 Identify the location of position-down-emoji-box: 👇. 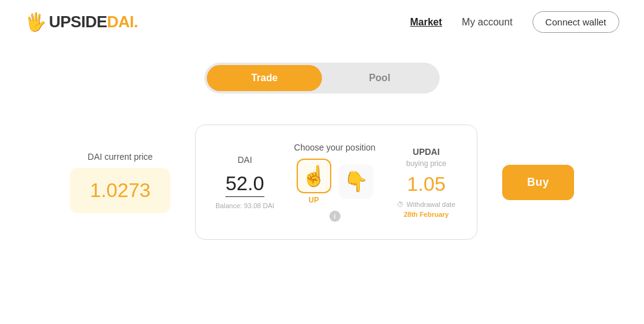
(356, 182).